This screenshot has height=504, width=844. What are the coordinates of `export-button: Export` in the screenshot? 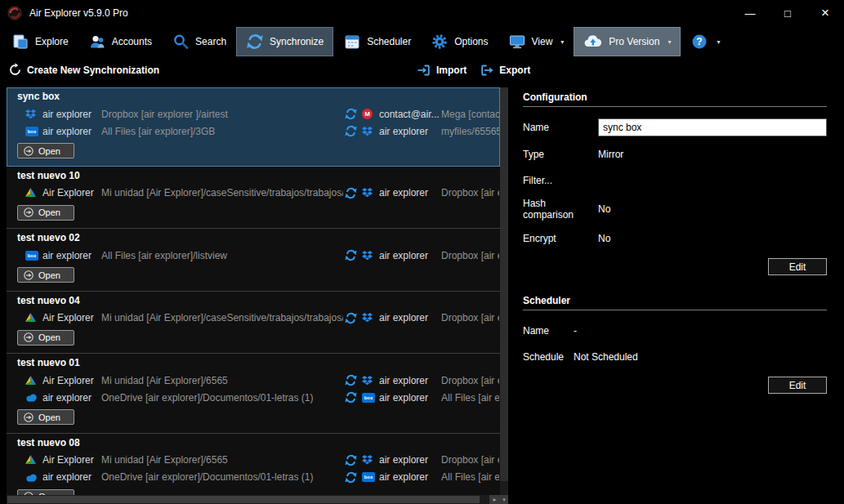 It's located at (505, 70).